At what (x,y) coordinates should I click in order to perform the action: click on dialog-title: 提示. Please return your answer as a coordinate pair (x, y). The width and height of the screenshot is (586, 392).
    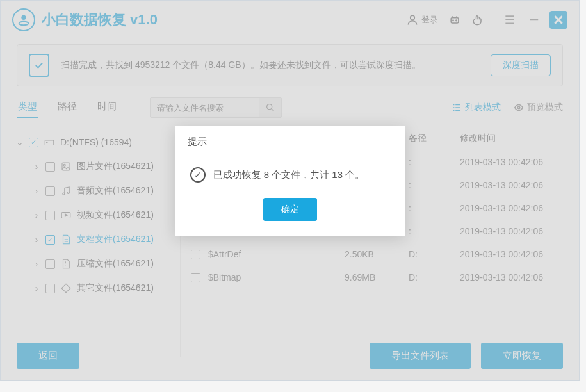
    Looking at the image, I should click on (290, 141).